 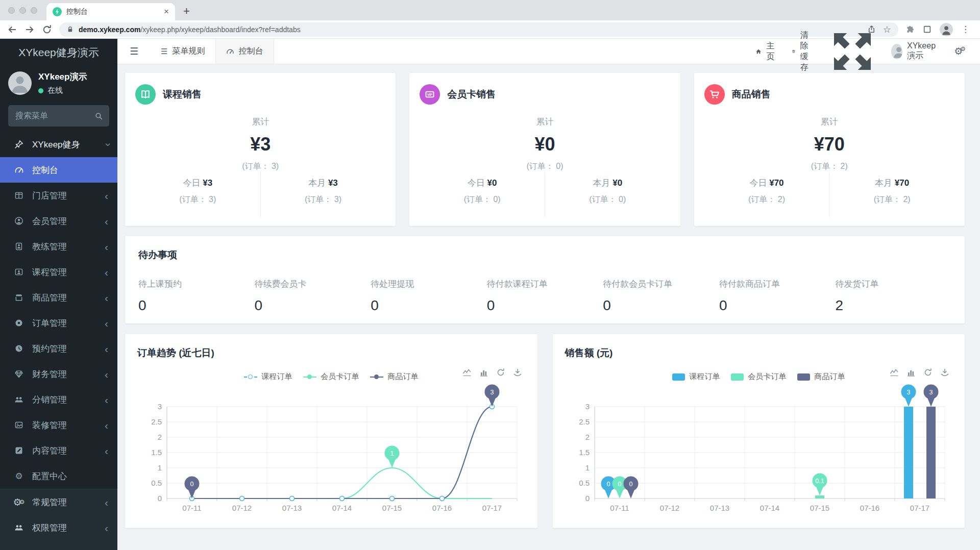 I want to click on total-orders: (订单： 2), so click(x=829, y=166).